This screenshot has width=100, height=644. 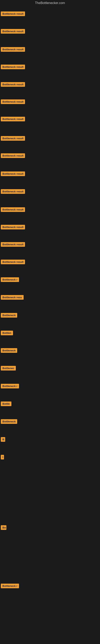 What do you see at coordinates (13, 32) in the screenshot?
I see `bottleneck-item-2: Bottleneck result` at bounding box center [13, 32].